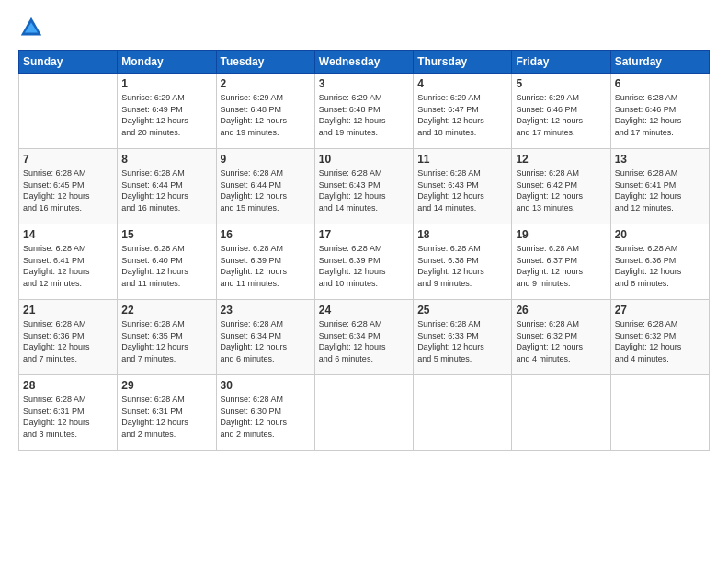 The width and height of the screenshot is (728, 563). What do you see at coordinates (462, 159) in the screenshot?
I see `day-number: 11` at bounding box center [462, 159].